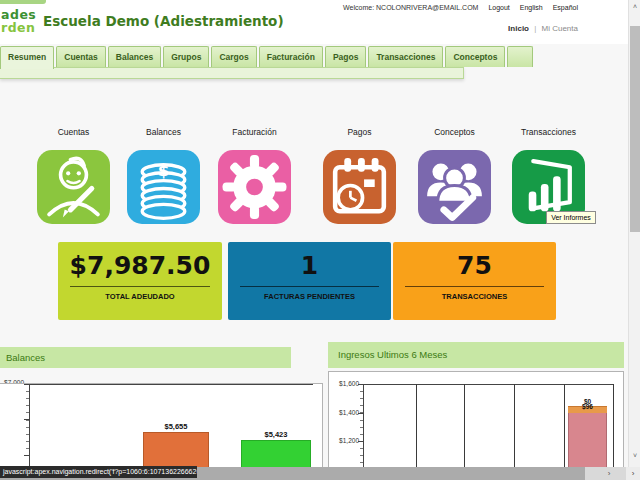 This screenshot has height=480, width=640. Describe the element at coordinates (18, 21) in the screenshot. I see `logo: ades rden` at that location.